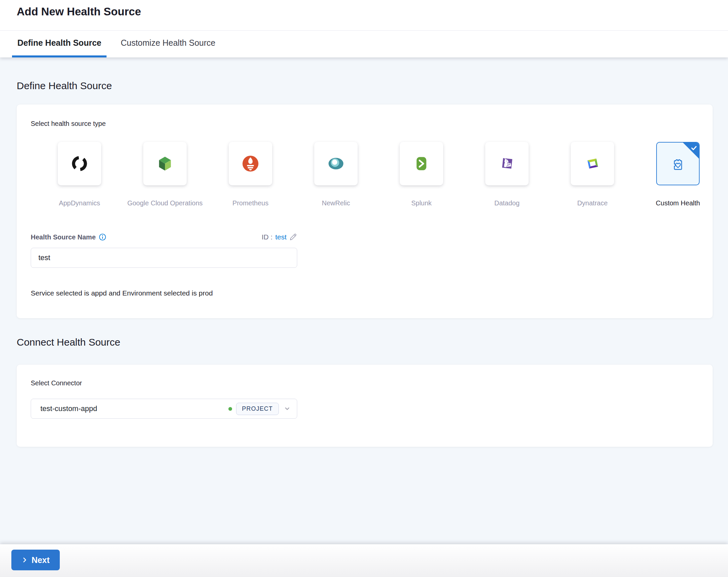 Image resolution: width=728 pixels, height=577 pixels. I want to click on chevron-down-icon, so click(287, 409).